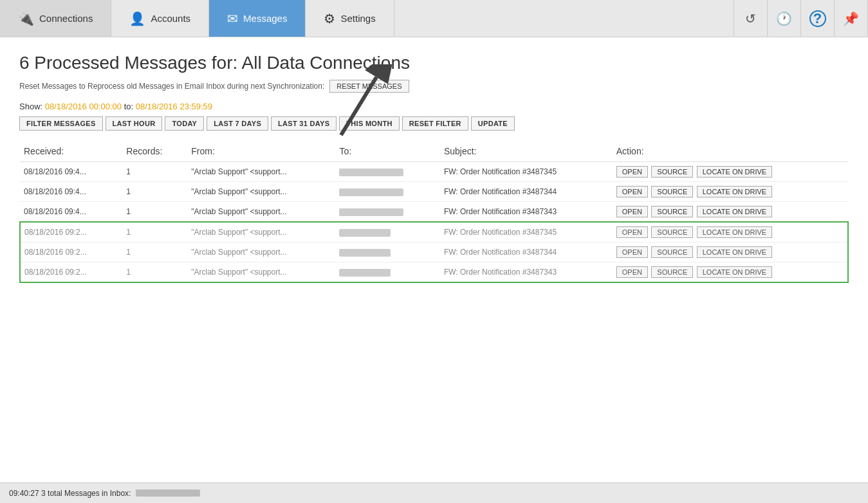  I want to click on connections-icon: 🔌, so click(26, 19).